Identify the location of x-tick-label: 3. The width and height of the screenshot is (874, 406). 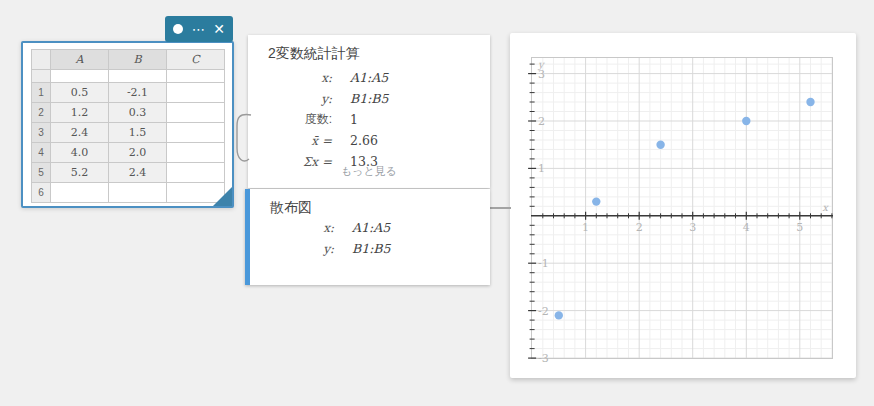
(692, 228).